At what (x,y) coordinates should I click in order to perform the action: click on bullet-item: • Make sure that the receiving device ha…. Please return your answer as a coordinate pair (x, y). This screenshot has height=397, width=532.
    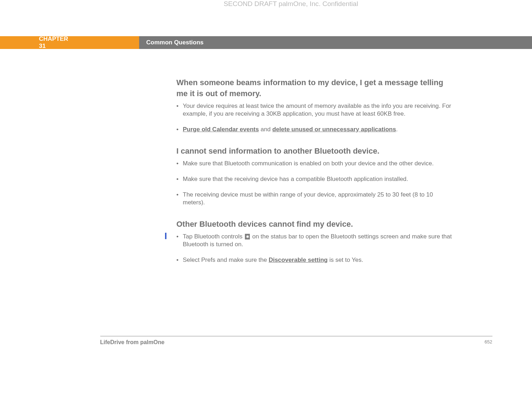
    Looking at the image, I should click on (315, 179).